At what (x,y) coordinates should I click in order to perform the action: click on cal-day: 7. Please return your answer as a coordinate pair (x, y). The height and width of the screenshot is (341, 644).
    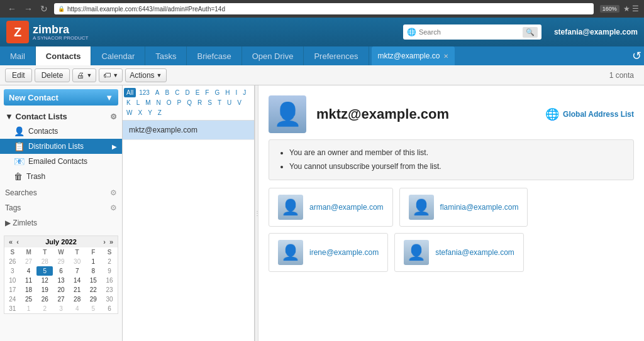
    Looking at the image, I should click on (77, 271).